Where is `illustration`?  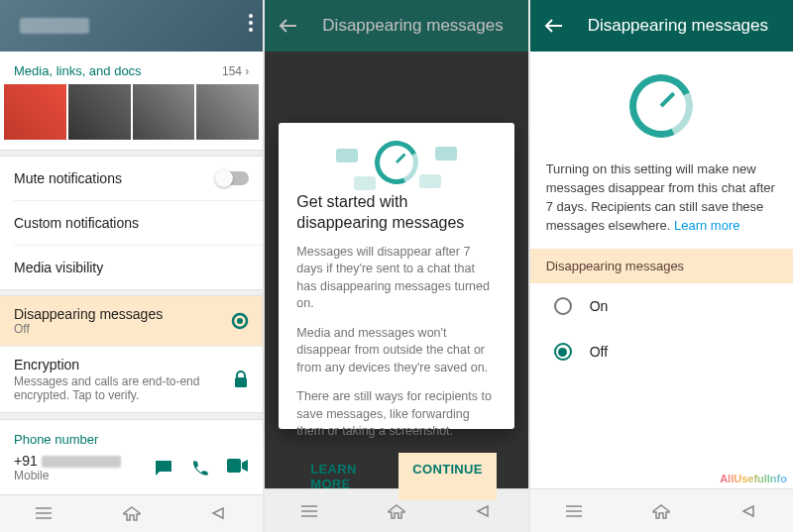
illustration is located at coordinates (662, 106).